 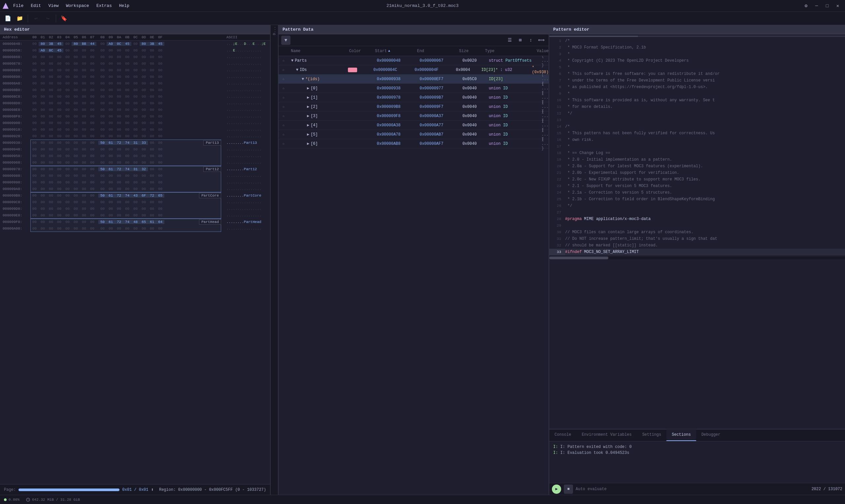 What do you see at coordinates (395, 98) in the screenshot?
I see `row-start: 0x00000978` at bounding box center [395, 98].